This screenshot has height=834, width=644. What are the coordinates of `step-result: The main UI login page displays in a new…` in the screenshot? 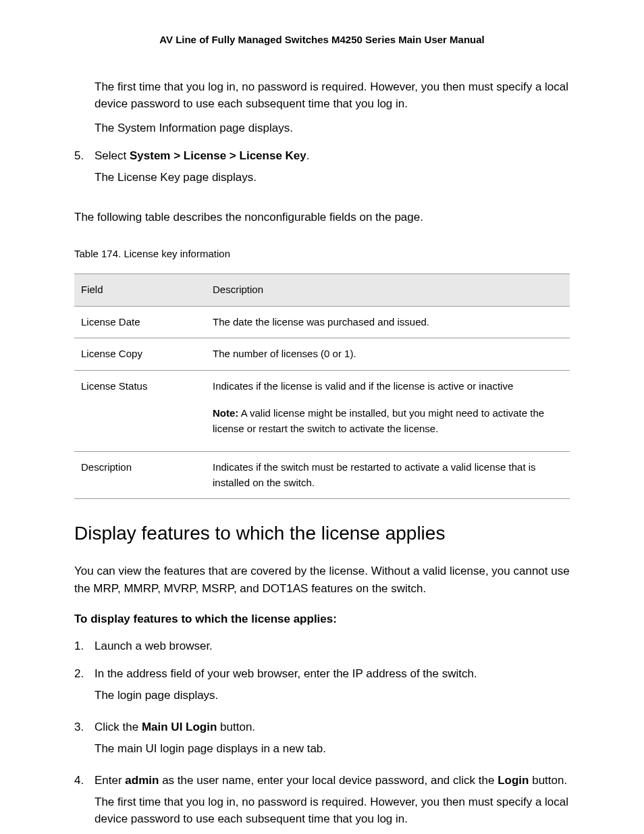 It's located at (332, 749).